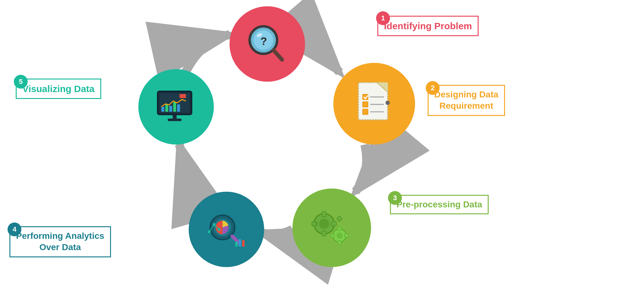  What do you see at coordinates (428, 26) in the screenshot?
I see `label-step-1-text: Identifying Problem` at bounding box center [428, 26].